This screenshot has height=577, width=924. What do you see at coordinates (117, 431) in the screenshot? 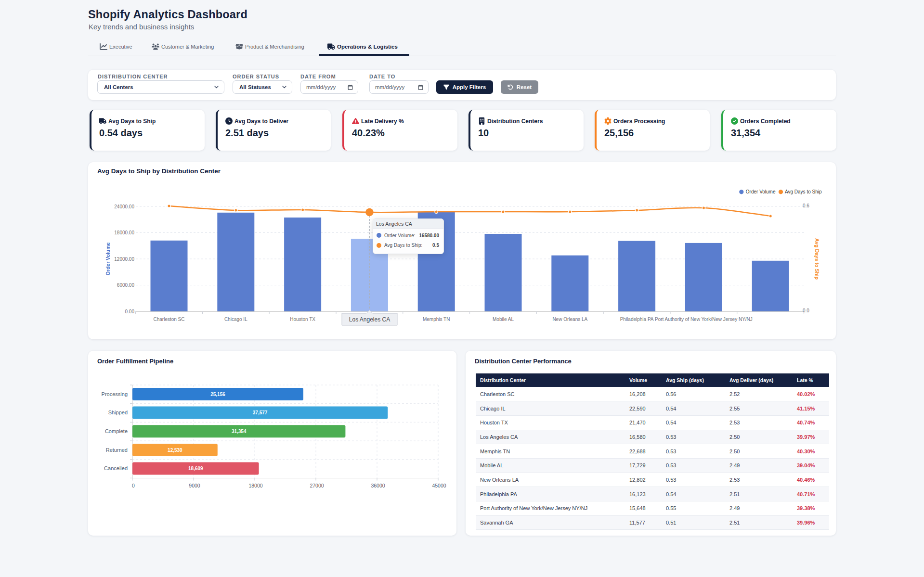
I see `svg-text: Complete` at bounding box center [117, 431].